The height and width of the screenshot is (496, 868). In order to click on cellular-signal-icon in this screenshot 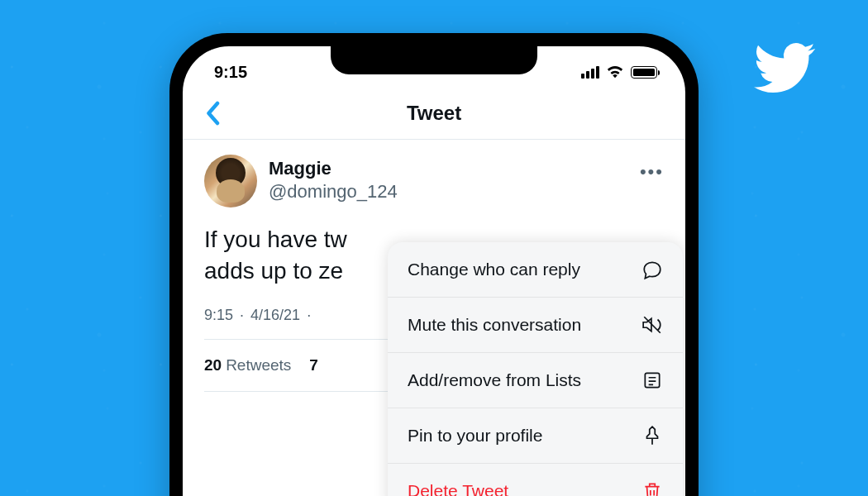, I will do `click(590, 73)`.